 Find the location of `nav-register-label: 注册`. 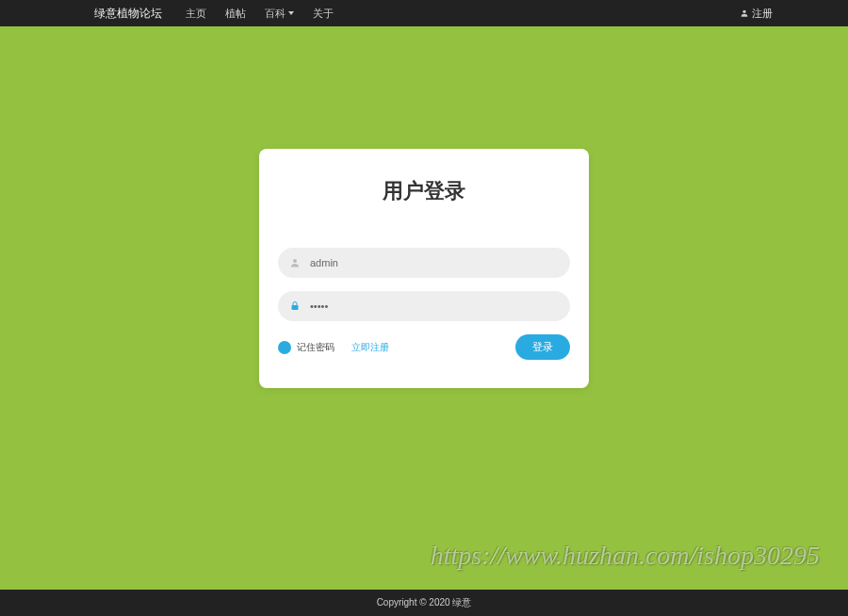

nav-register-label: 注册 is located at coordinates (762, 13).